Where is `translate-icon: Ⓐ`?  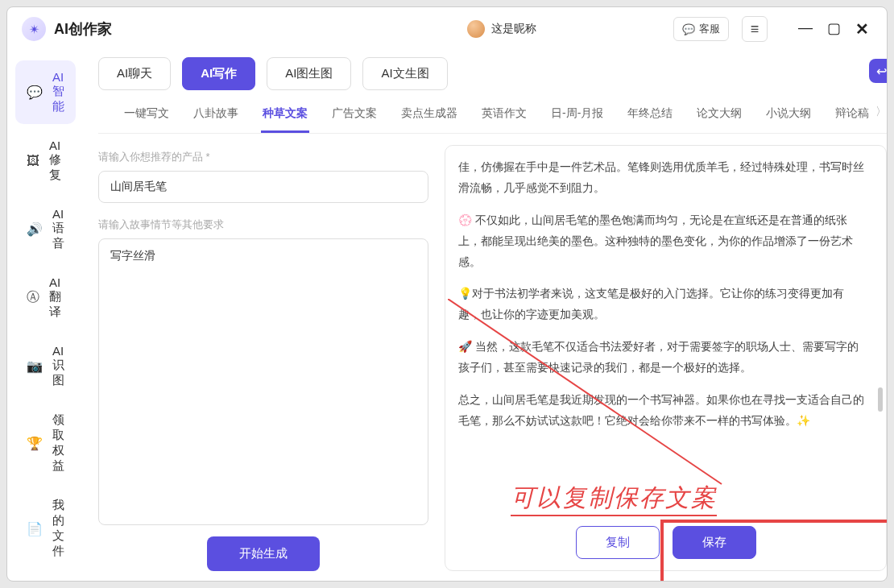 translate-icon: Ⓐ is located at coordinates (33, 298).